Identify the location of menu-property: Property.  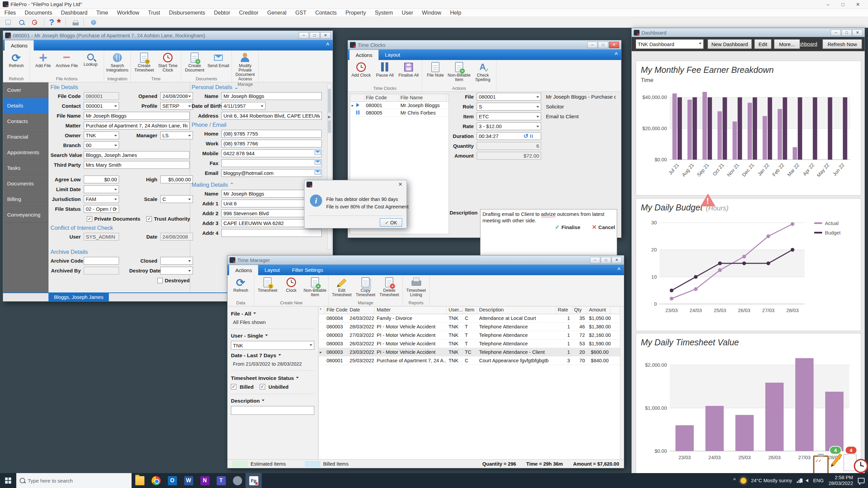
(356, 13).